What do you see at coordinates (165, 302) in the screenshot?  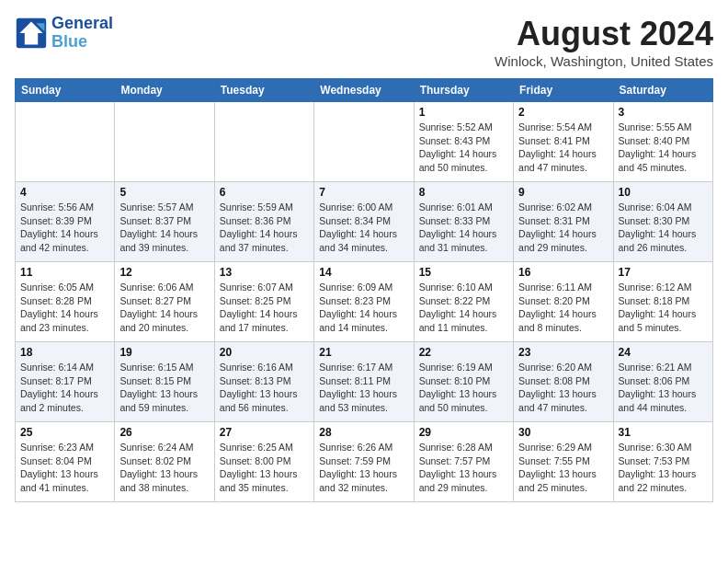 I see `calendar-cell: 12Sunrise: 6:06 AMSunset: 8:27 PMDayligh…` at bounding box center [165, 302].